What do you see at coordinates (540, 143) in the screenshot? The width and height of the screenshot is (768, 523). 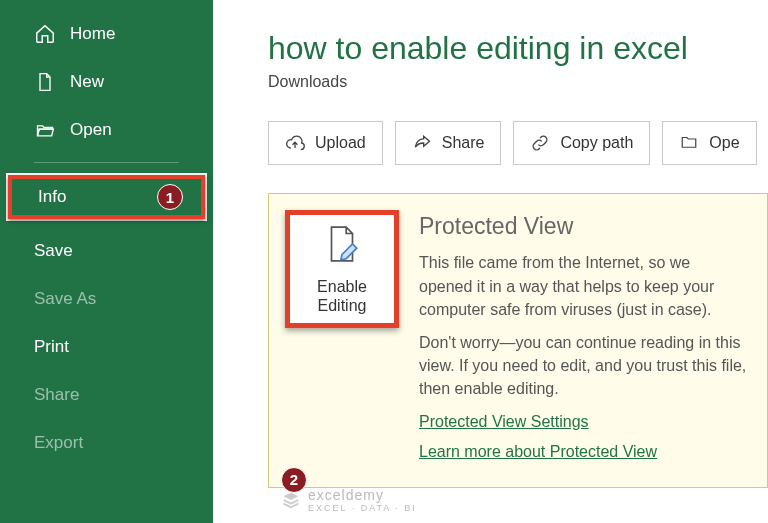 I see `link-icon` at bounding box center [540, 143].